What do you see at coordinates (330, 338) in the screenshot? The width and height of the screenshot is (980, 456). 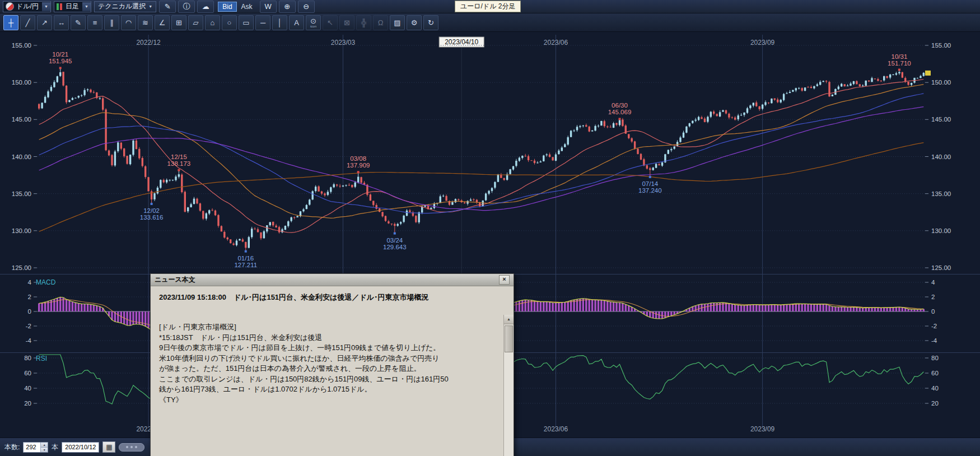 I see `news-line: *15:18JST ドル・円は151円台、米金利安は後退` at bounding box center [330, 338].